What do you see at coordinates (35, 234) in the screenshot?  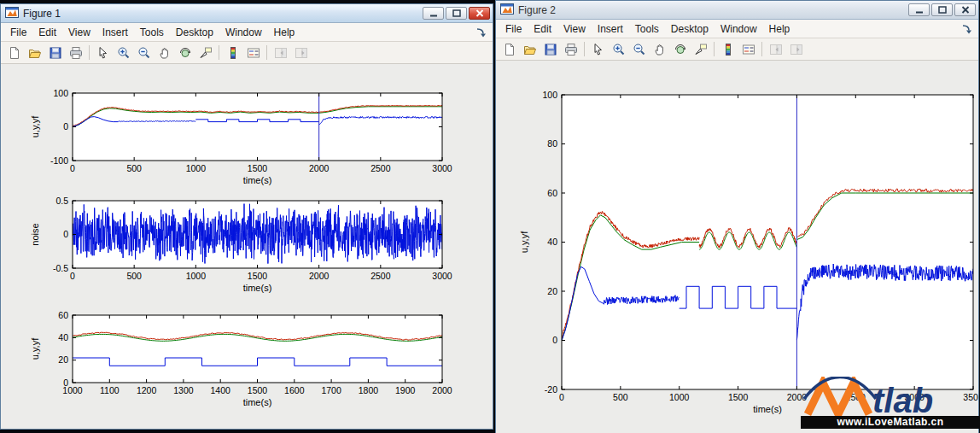 I see `y-axis-label: noise` at bounding box center [35, 234].